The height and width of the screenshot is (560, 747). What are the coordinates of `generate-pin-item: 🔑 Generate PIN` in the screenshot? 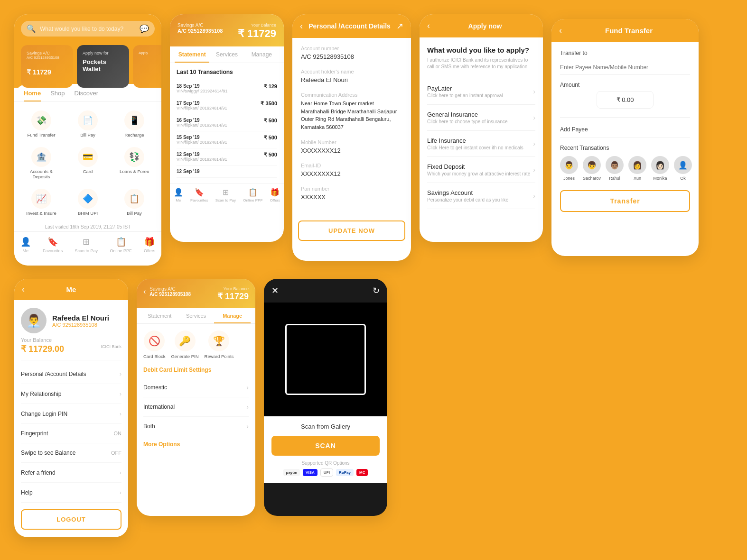 It's located at (185, 345).